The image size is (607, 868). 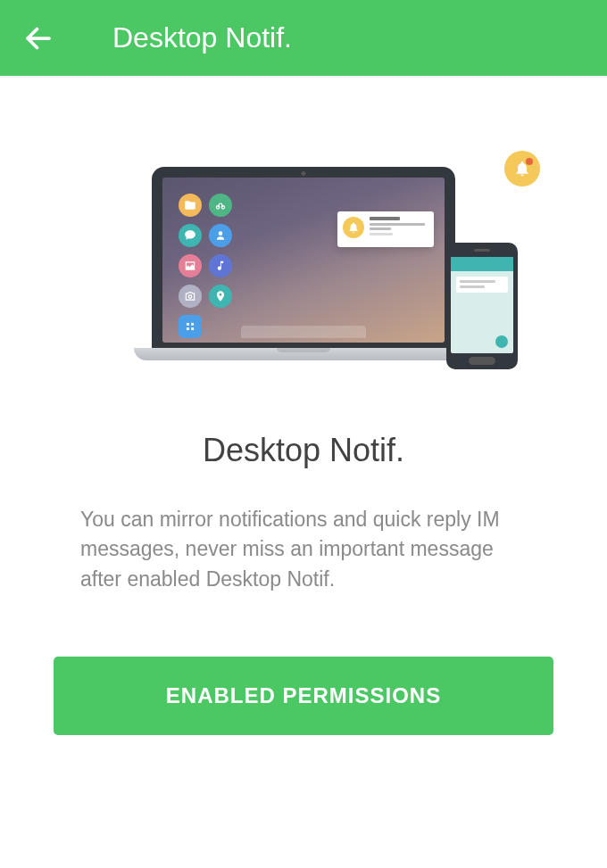 I want to click on location-icon, so click(x=220, y=296).